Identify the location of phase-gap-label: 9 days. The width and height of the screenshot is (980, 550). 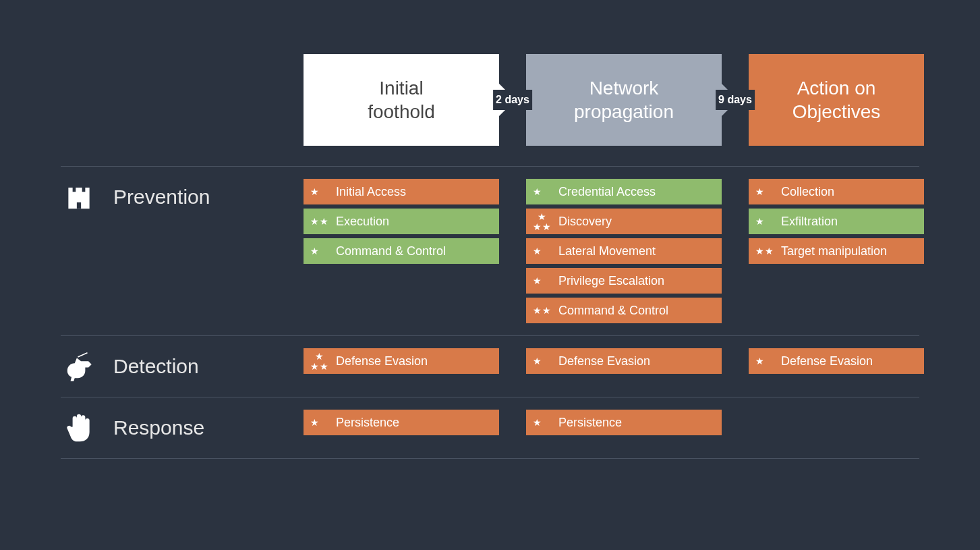
(735, 100).